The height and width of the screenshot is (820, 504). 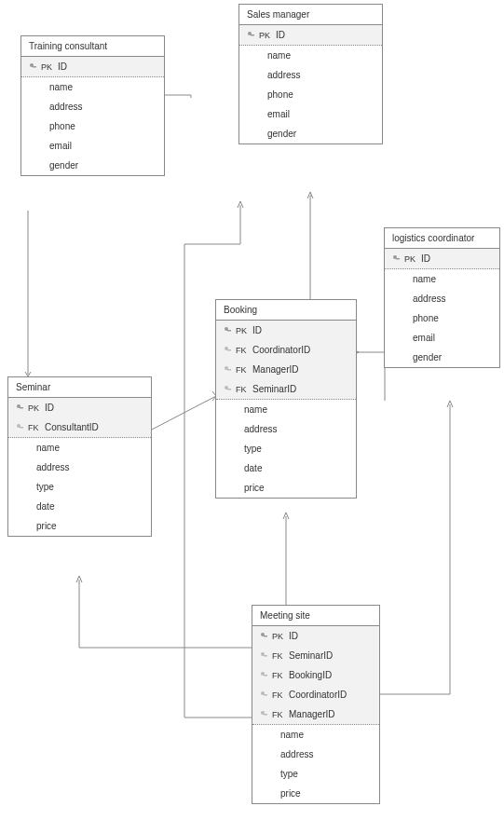 What do you see at coordinates (80, 428) in the screenshot?
I see `fk-row: FK ConsultantID` at bounding box center [80, 428].